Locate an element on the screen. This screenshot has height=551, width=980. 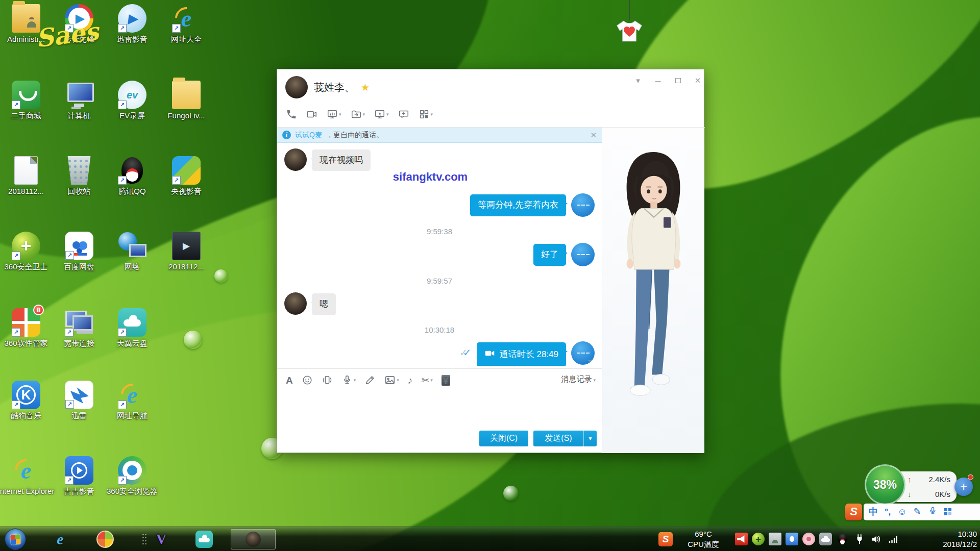
close-chat-button: 关闭(C) is located at coordinates (504, 439).